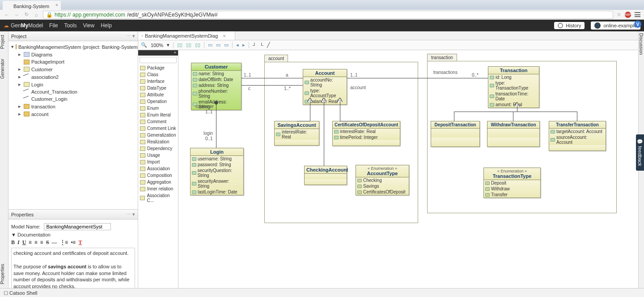  Describe the element at coordinates (158, 189) in the screenshot. I see `palette-item: Inner relation` at that location.